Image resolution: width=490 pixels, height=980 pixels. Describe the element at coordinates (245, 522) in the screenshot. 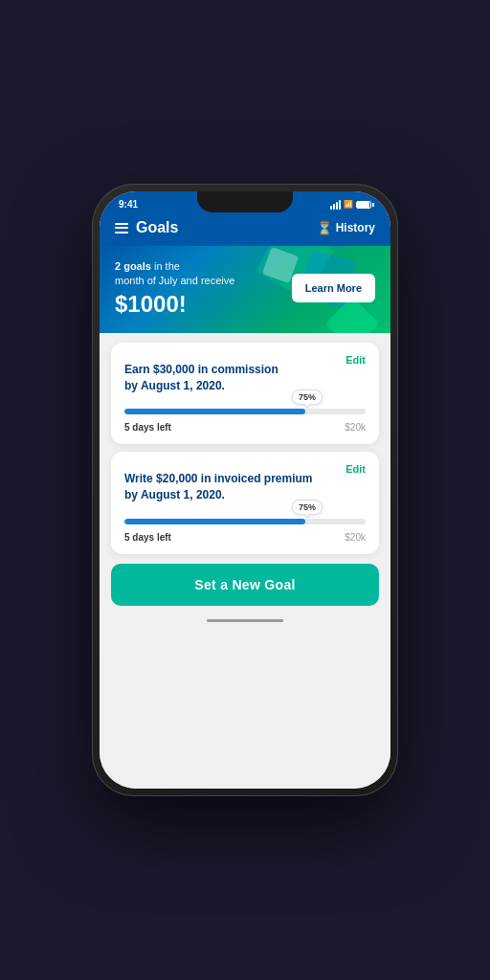

I see `goal-2-progress-track` at that location.